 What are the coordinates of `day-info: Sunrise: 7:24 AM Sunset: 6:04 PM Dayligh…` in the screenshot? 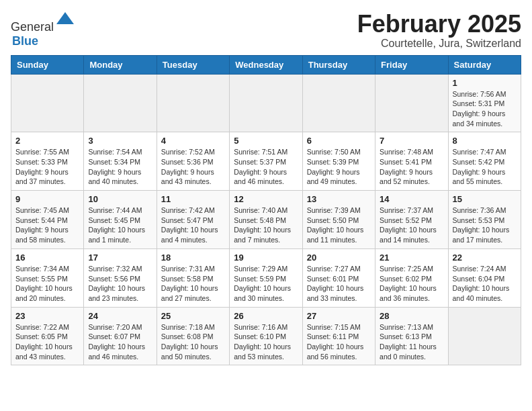 It's located at (485, 283).